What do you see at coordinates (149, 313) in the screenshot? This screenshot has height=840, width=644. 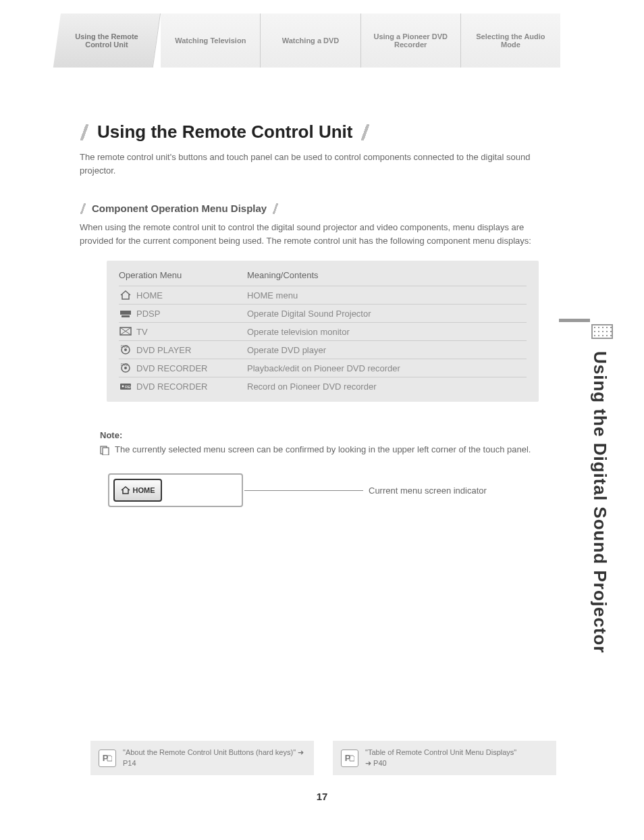 I see `menu-name: PDSP` at bounding box center [149, 313].